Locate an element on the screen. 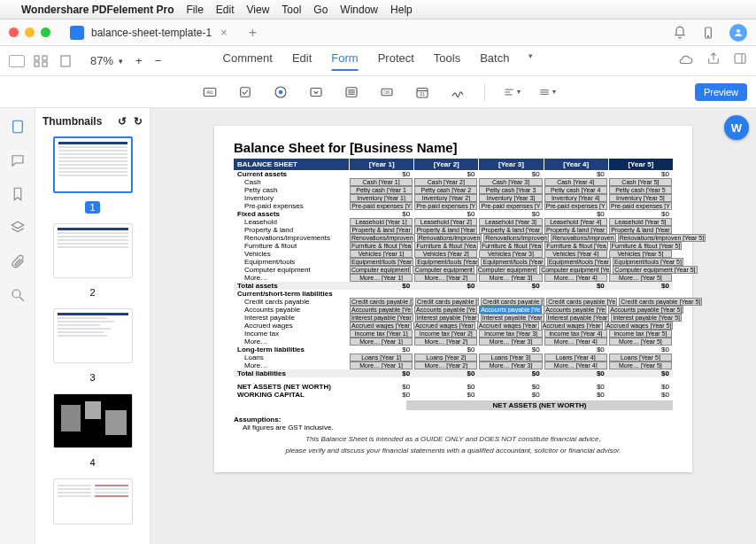  form-field: Credit cards payable [Year 5] is located at coordinates (660, 301).